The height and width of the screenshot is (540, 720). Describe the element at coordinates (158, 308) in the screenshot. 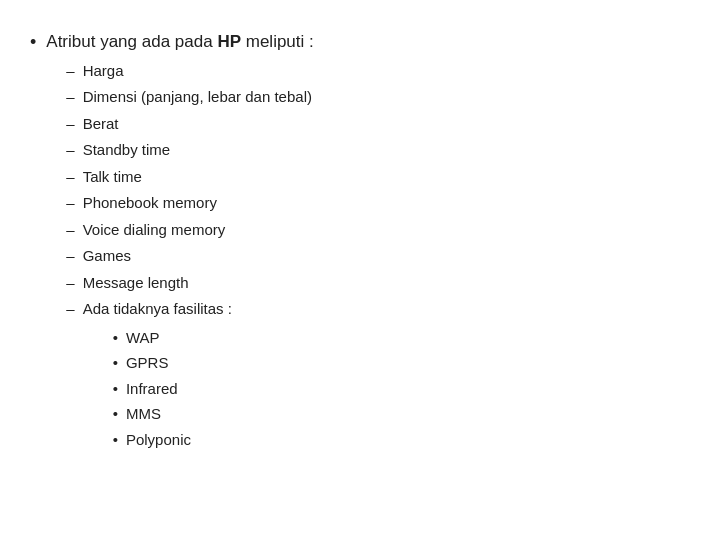

I see `item-label: Ada tidaknya fasilitas :` at that location.